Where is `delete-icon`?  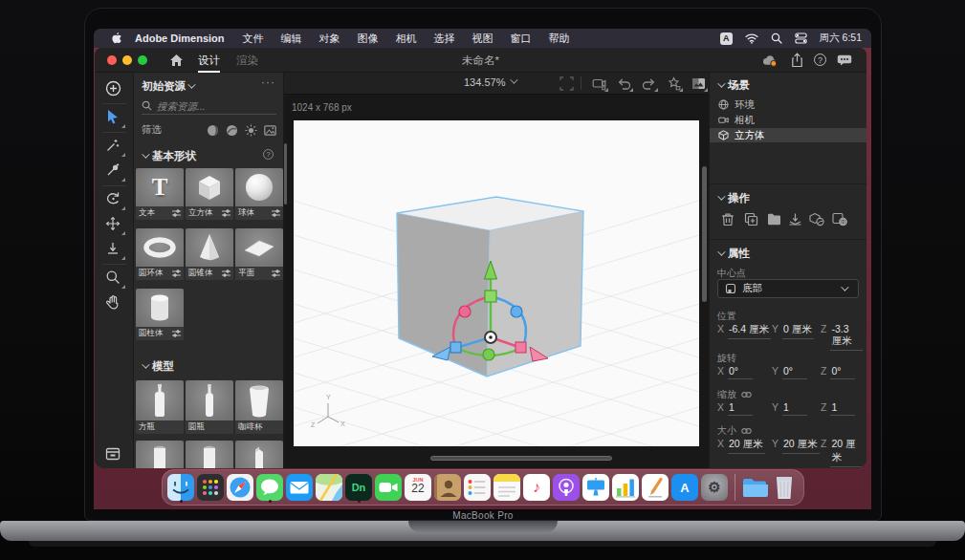 delete-icon is located at coordinates (729, 220).